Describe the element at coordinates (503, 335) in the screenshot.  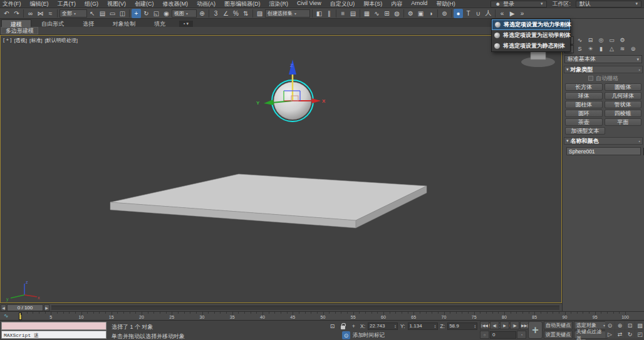
I see `current-frame-field: 0` at that location.